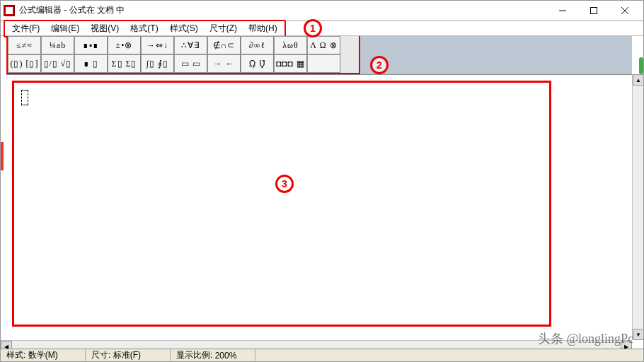  What do you see at coordinates (258, 64) in the screenshot?
I see `template-products-icon: Ω̣ Ų̂` at bounding box center [258, 64].